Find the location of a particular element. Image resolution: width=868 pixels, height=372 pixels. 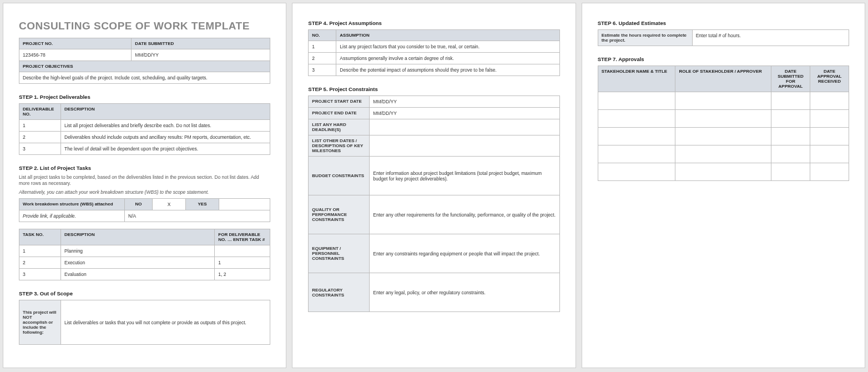

equip-h: EQUIPMENT / PERSONNEL CONSTRAINTS is located at coordinates (339, 254).